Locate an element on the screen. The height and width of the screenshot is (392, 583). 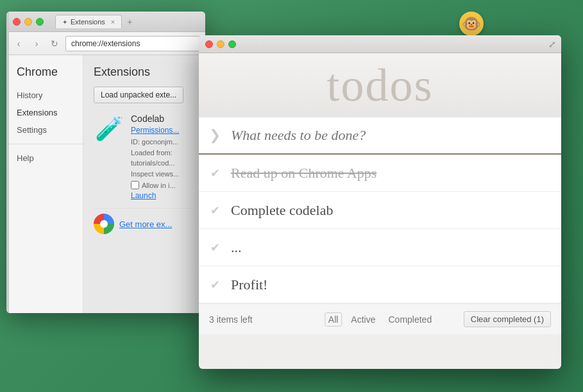
todos-minimize-button is located at coordinates (221, 44).